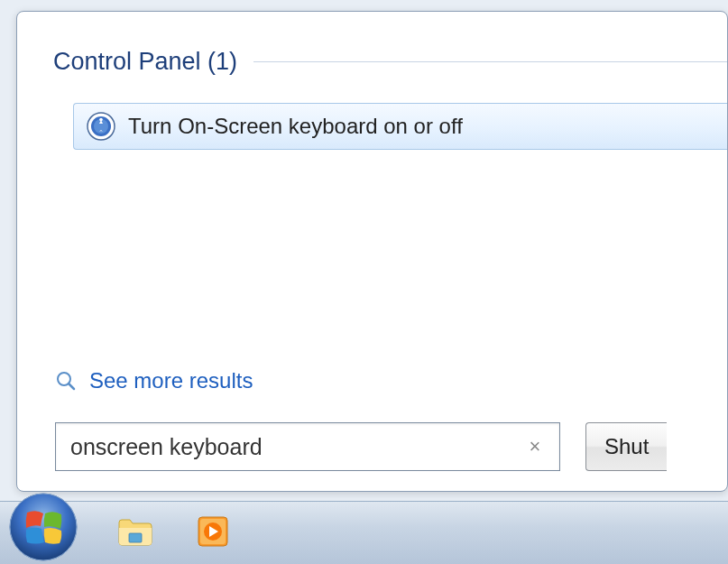  Describe the element at coordinates (364, 532) in the screenshot. I see `taskbar` at that location.